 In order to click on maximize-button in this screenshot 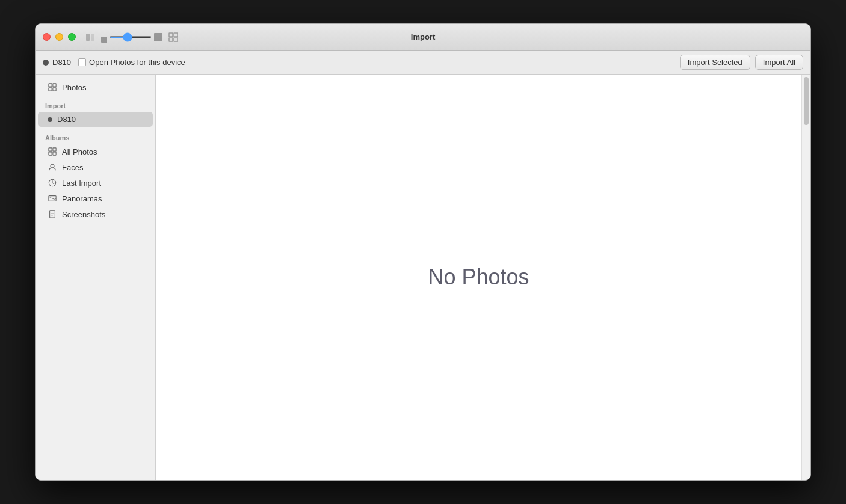, I will do `click(72, 37)`.